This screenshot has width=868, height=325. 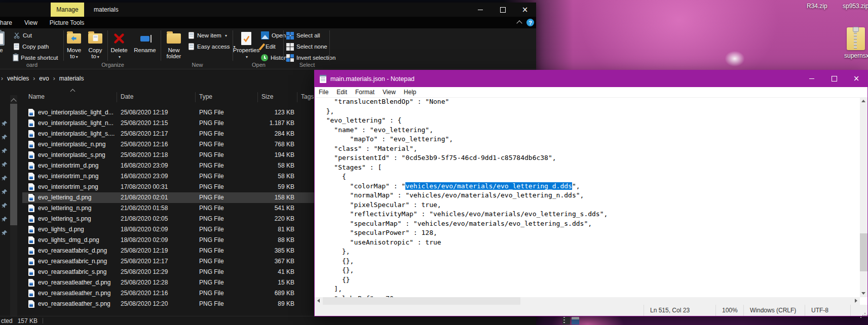 I want to click on notepad-maximize-button, so click(x=834, y=79).